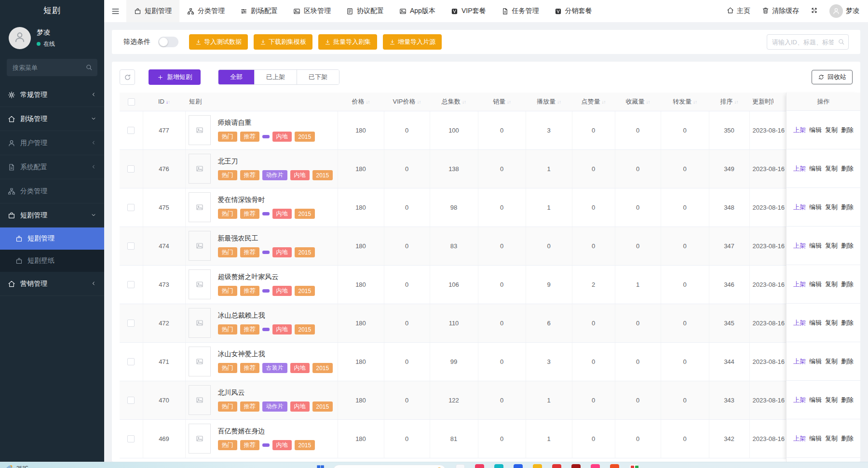  What do you see at coordinates (52, 67) in the screenshot?
I see `sidebar-search-input` at bounding box center [52, 67].